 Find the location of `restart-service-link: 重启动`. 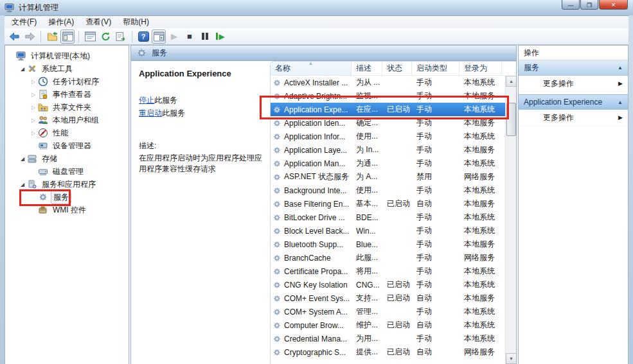

restart-service-link: 重启动 is located at coordinates (150, 113).